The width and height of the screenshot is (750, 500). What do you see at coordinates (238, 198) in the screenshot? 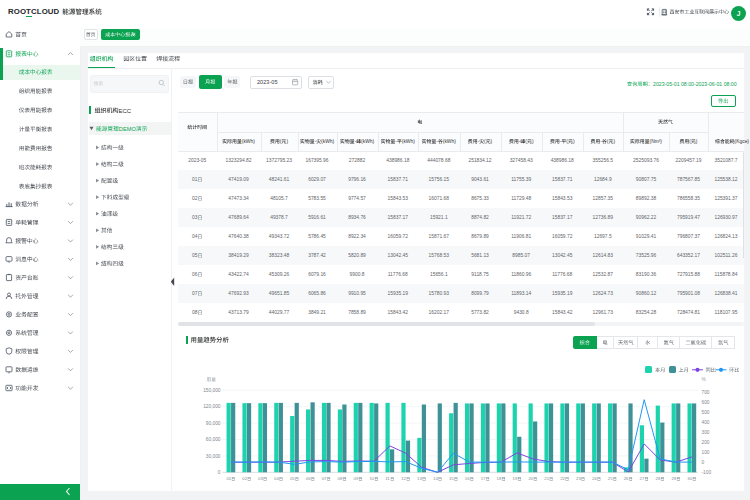
I see `svg-text: 47473.34` at bounding box center [238, 198].